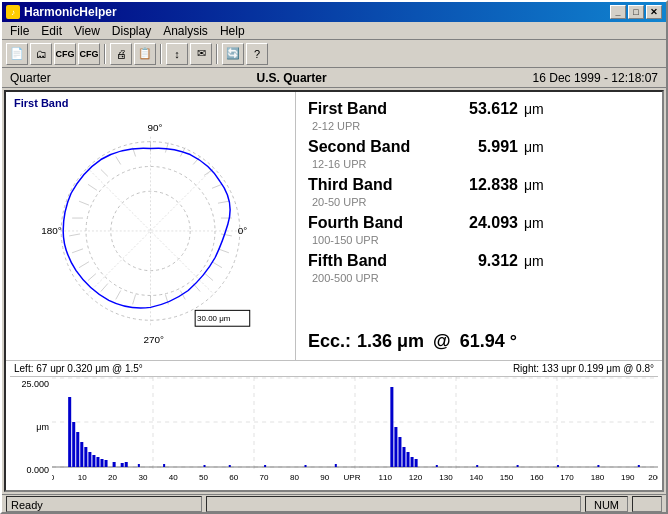 The image size is (668, 514). What do you see at coordinates (479, 154) in the screenshot?
I see `band-row-1: Second Band 5.991 μm 12-16 UPR` at bounding box center [479, 154].